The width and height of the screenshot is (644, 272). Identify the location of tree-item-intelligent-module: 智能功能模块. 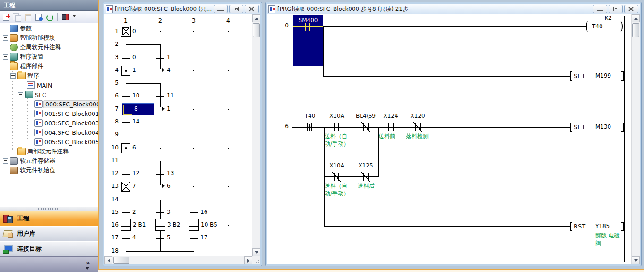
(27, 38).